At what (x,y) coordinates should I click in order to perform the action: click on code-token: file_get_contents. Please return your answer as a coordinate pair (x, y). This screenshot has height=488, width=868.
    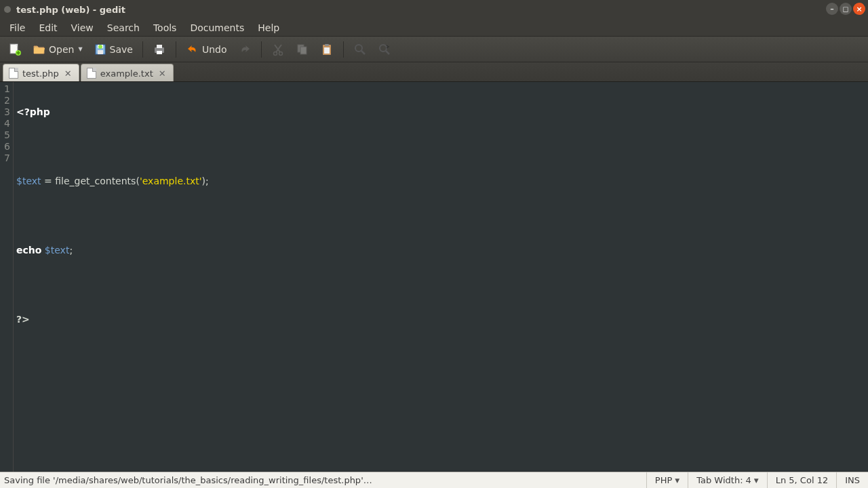
    Looking at the image, I should click on (95, 181).